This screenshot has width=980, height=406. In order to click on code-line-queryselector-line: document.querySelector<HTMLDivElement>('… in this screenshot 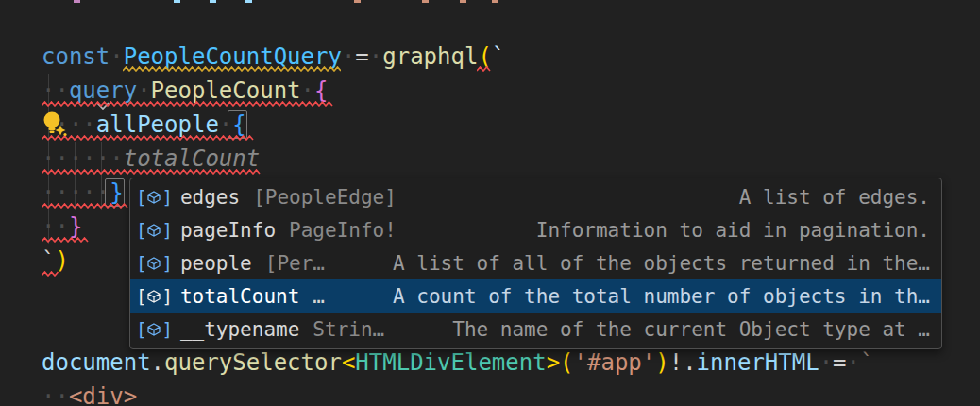, I will do `click(457, 363)`.